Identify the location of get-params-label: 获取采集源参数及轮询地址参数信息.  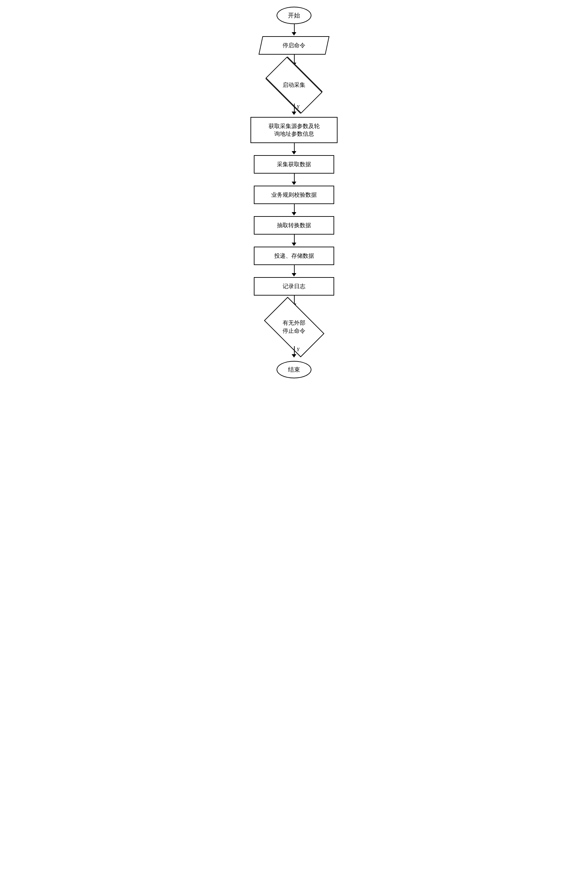
(294, 130).